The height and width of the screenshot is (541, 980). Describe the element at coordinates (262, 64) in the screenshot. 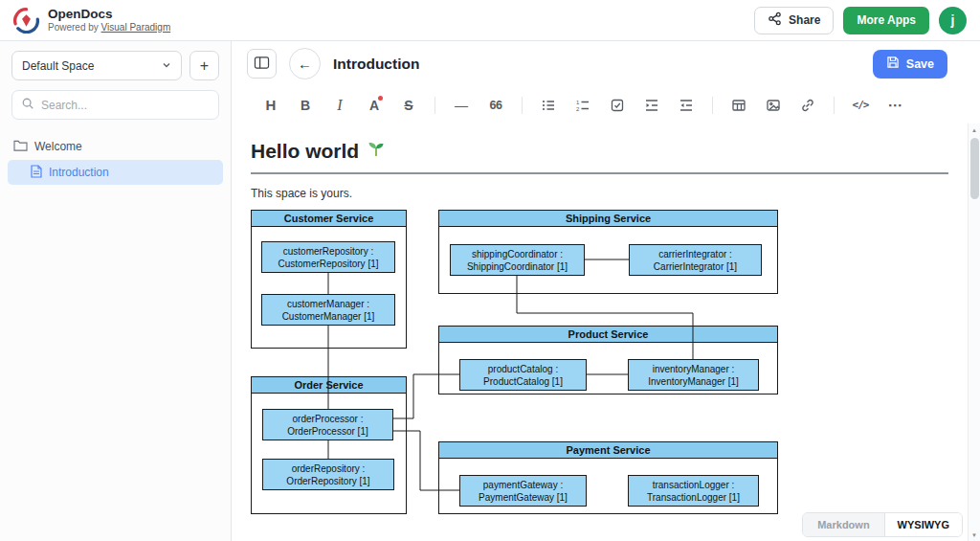

I see `panel-icon` at that location.